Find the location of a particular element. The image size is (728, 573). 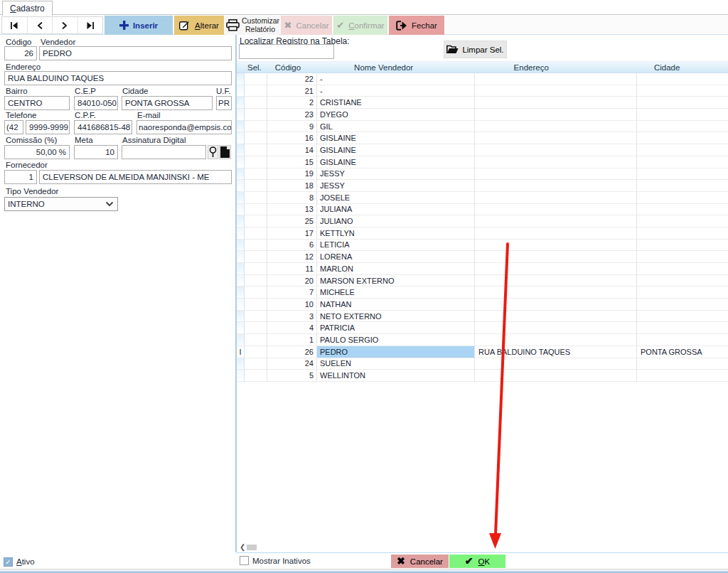

table-row: 17KETTLYN is located at coordinates (482, 233).